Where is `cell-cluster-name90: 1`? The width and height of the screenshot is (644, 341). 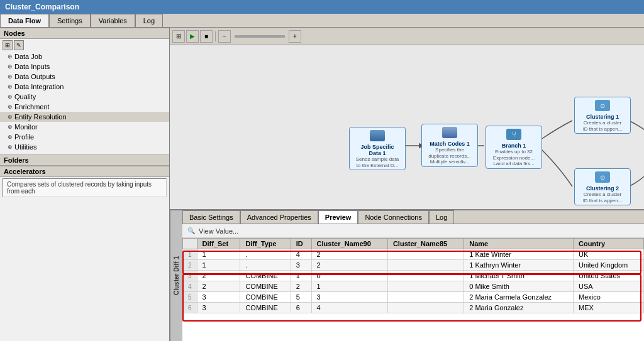 cell-cluster-name90: 1 is located at coordinates (350, 286).